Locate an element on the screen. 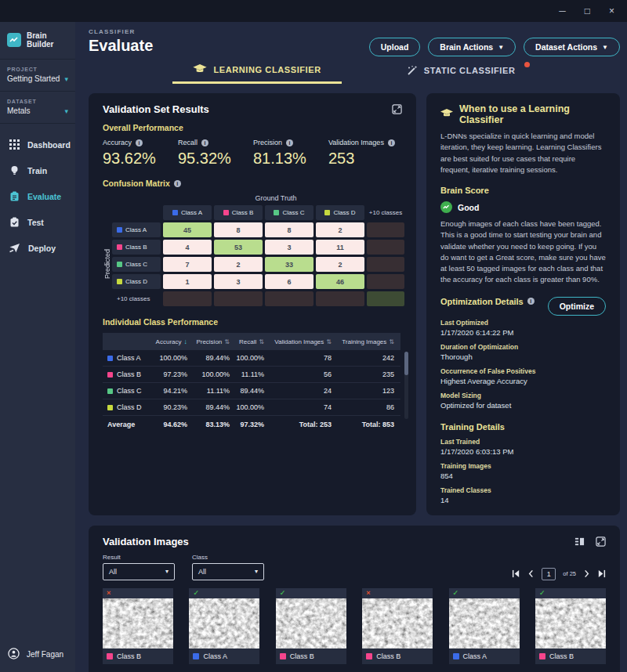  col-header-training-images: Training Images ⇅ is located at coordinates (369, 341).